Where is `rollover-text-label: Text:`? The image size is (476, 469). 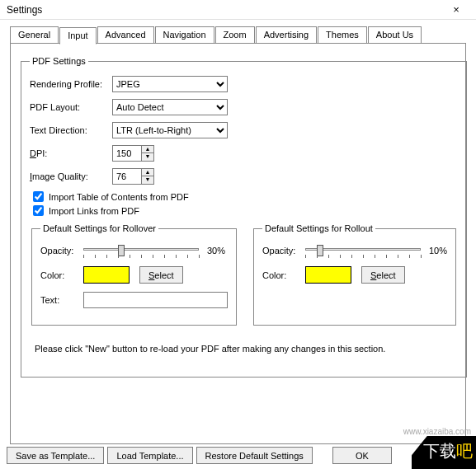
rollover-text-label: Text: is located at coordinates (62, 300).